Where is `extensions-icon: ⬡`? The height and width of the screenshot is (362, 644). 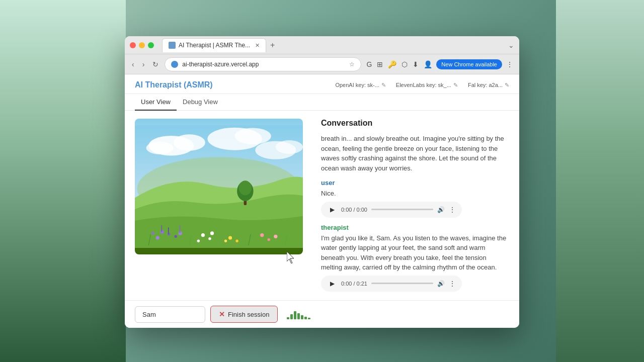 extensions-icon: ⬡ is located at coordinates (405, 64).